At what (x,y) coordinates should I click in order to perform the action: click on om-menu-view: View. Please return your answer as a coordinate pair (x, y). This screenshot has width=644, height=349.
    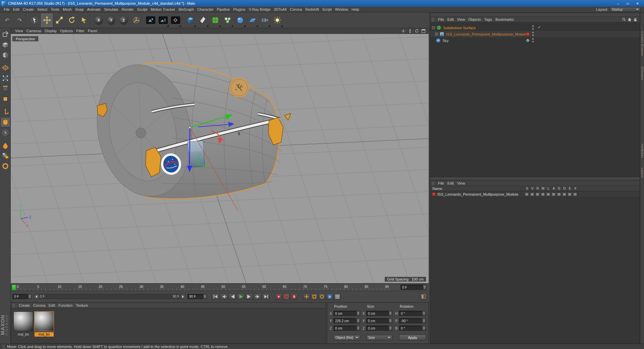
    Looking at the image, I should click on (461, 19).